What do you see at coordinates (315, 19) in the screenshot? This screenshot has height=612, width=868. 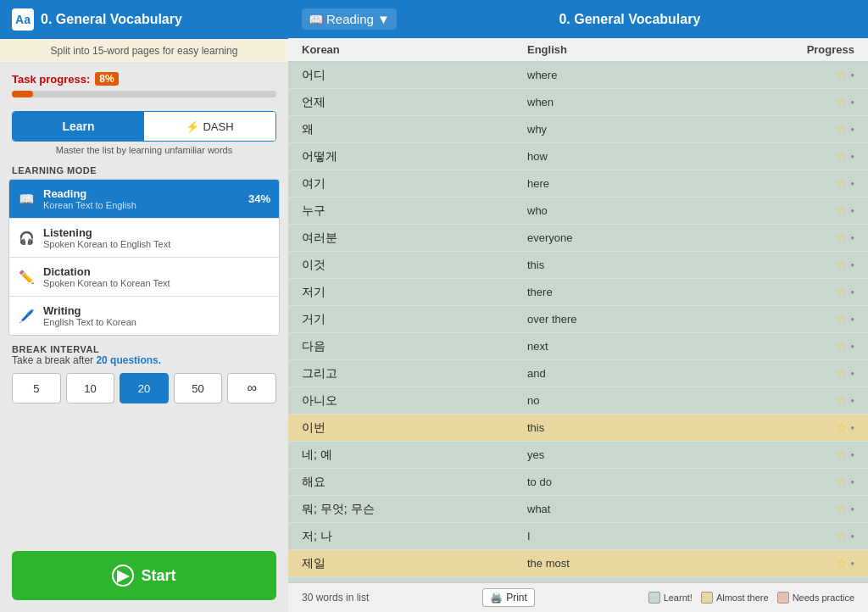 I see `book-icon: 📖` at bounding box center [315, 19].